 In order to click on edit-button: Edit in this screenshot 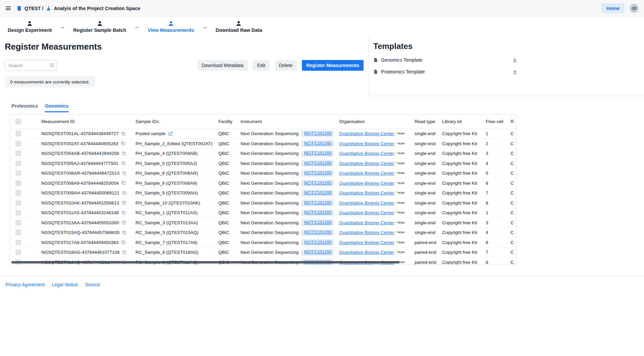, I will do `click(261, 65)`.